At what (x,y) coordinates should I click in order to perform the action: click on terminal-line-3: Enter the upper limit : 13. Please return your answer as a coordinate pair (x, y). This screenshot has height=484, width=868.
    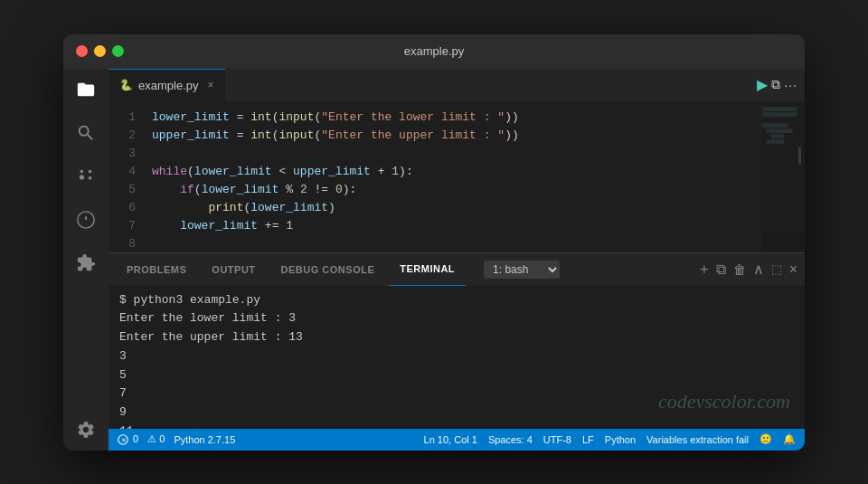
    Looking at the image, I should click on (457, 338).